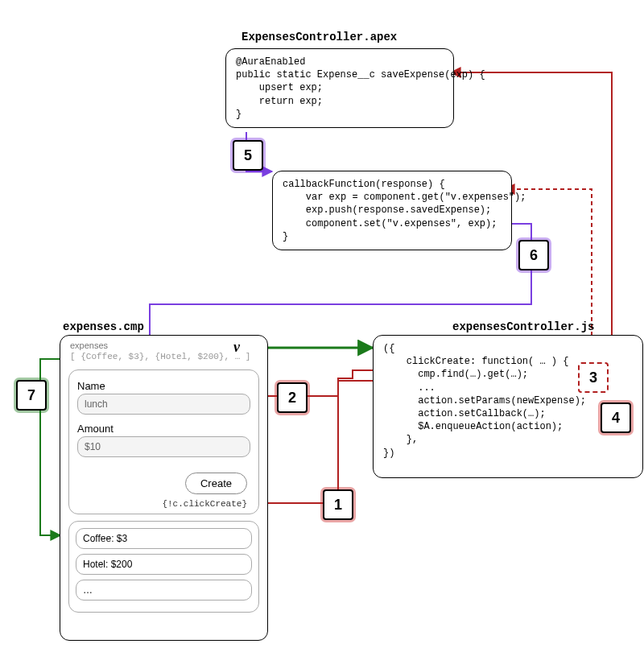 The height and width of the screenshot is (648, 644). What do you see at coordinates (164, 386) in the screenshot?
I see `name-label: Name` at bounding box center [164, 386].